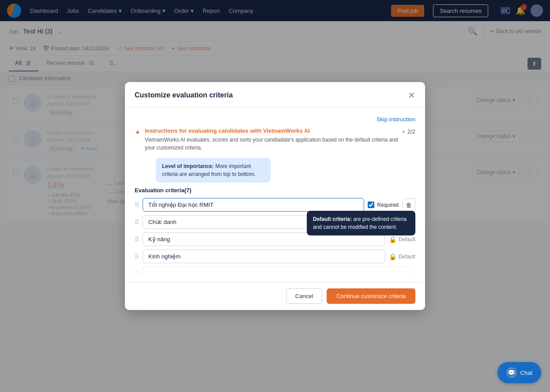 Image resolution: width=550 pixels, height=392 pixels. Describe the element at coordinates (403, 131) in the screenshot. I see `prev-page-button: ‹` at that location.